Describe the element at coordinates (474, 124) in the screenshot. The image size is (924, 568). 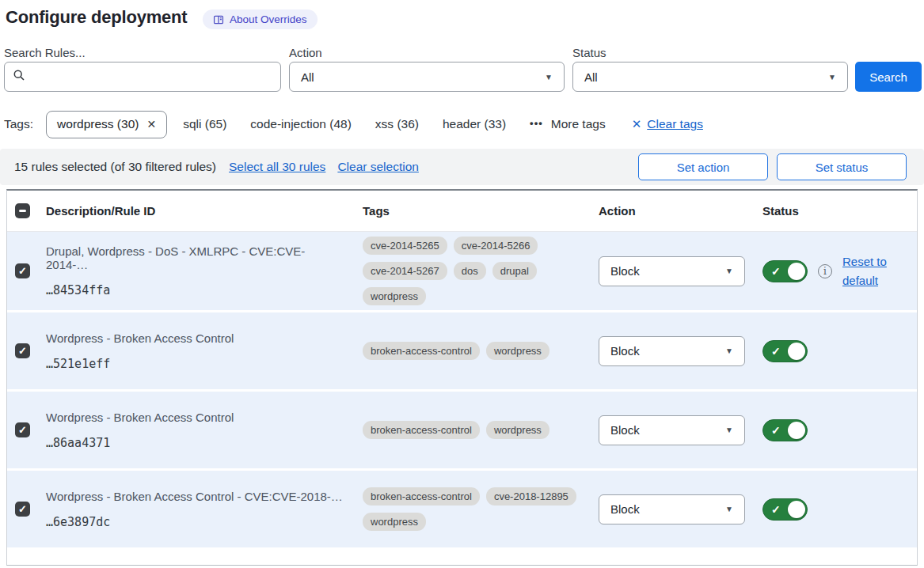
I see `tag-option-header: header (33)` at that location.